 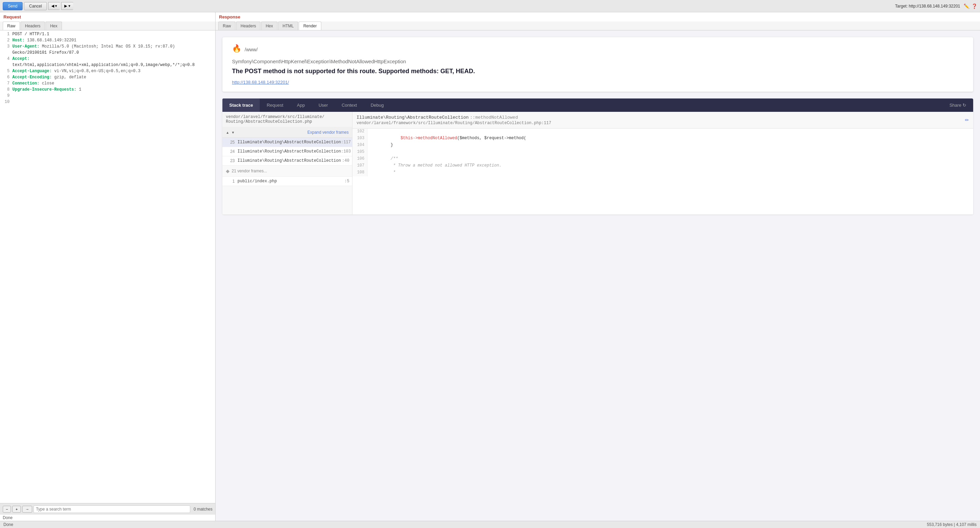 I want to click on sort-up-icon, so click(x=228, y=132).